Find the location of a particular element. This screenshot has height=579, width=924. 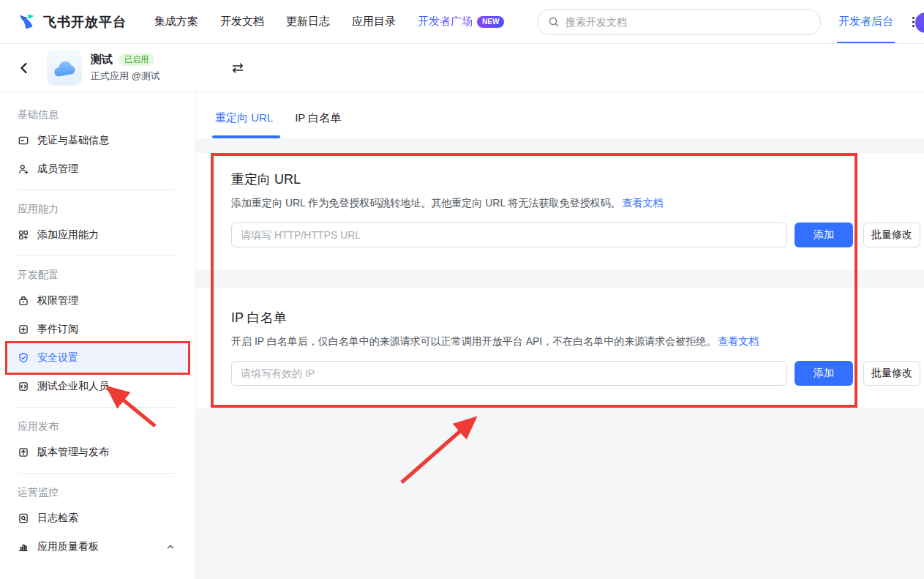

status-badge: 已启用 is located at coordinates (136, 60).